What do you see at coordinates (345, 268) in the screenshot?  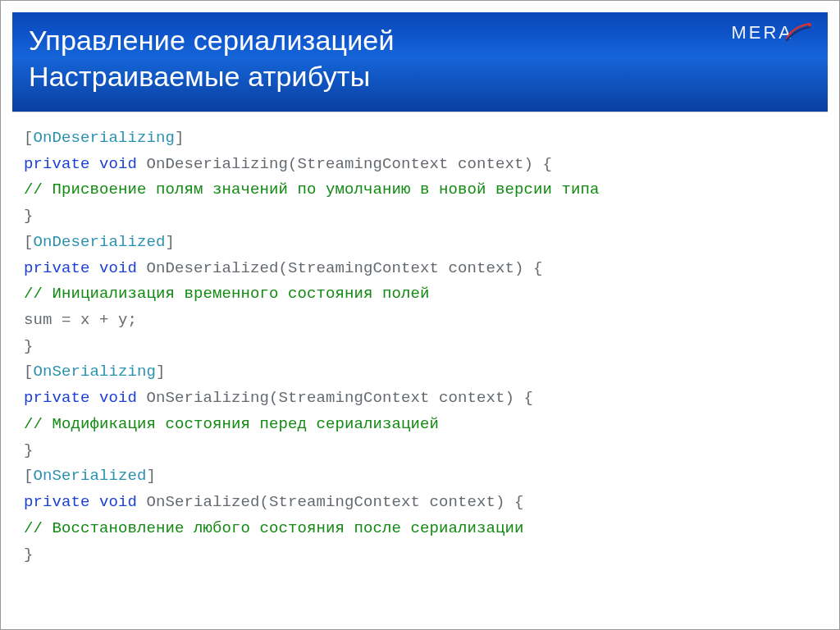 I see `code-token: OnDeserialized(StreamingContext context)…` at bounding box center [345, 268].